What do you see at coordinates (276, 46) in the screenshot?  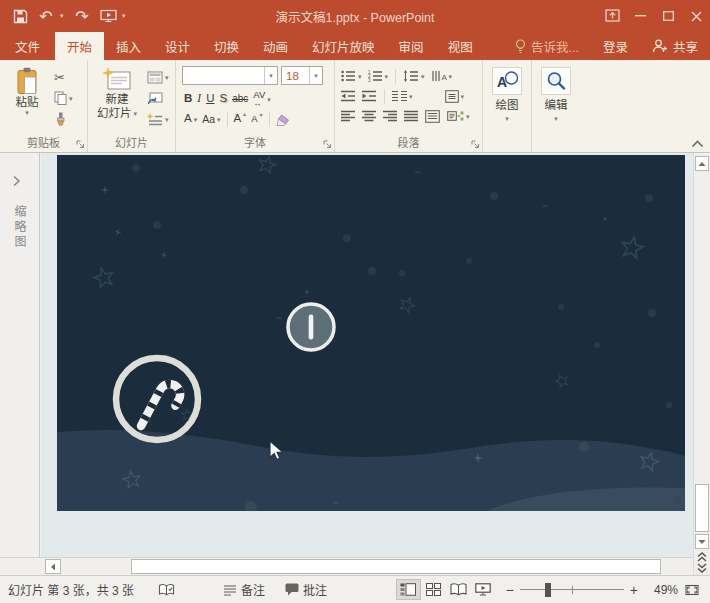 I see `tab-animations: 动画` at bounding box center [276, 46].